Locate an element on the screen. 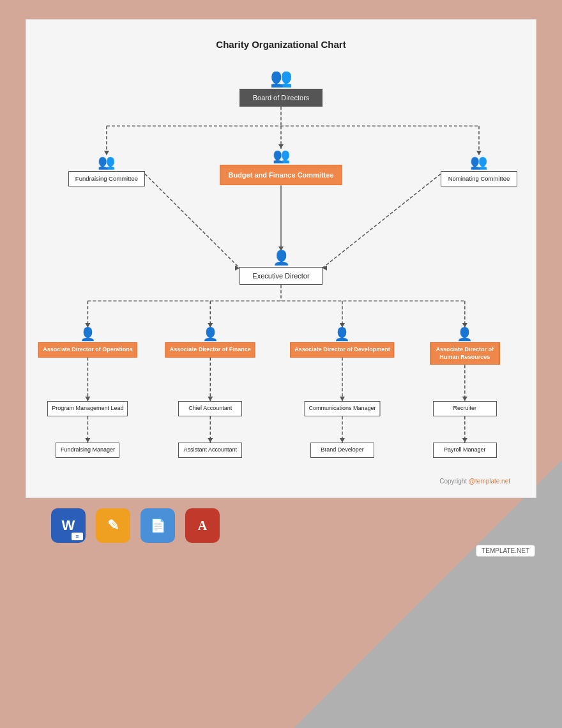 This screenshot has height=728, width=562. nominating-icon: 👥 is located at coordinates (479, 162).